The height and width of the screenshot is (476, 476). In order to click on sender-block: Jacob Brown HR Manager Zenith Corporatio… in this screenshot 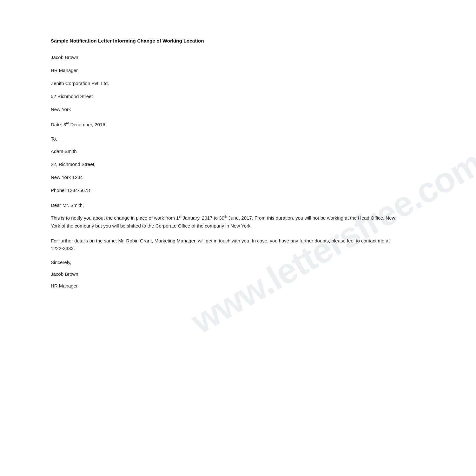, I will do `click(238, 83)`.